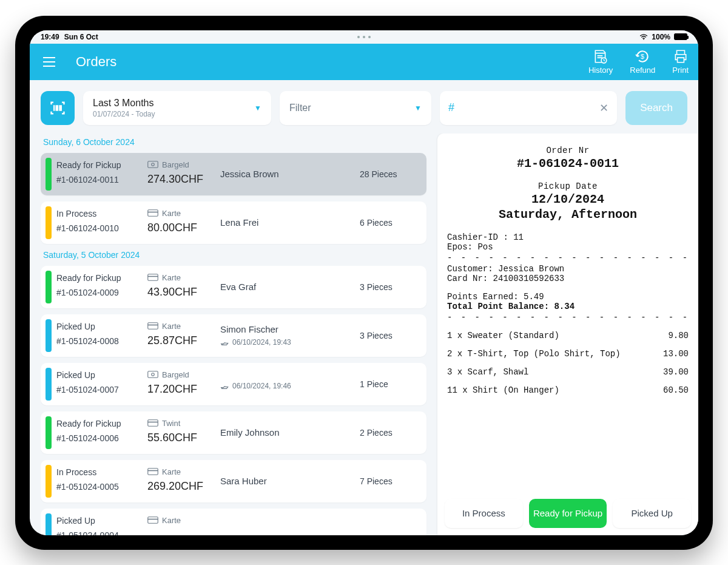 Image resolution: width=728 pixels, height=565 pixels. I want to click on refund-button: $ Refund, so click(642, 62).